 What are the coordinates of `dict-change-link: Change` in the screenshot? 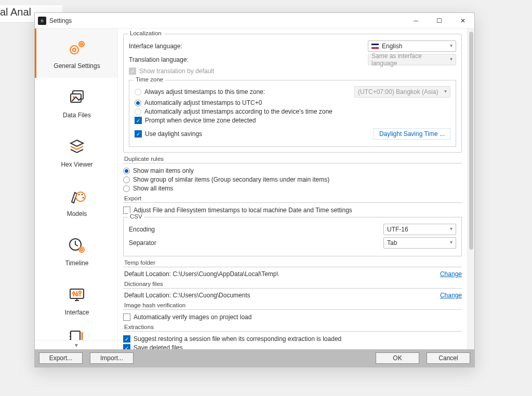 It's located at (451, 295).